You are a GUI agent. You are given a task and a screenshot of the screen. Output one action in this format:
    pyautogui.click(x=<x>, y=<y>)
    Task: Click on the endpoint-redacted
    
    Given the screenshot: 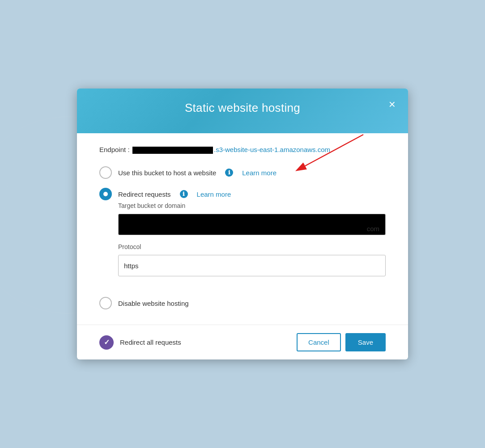 What is the action you would take?
    pyautogui.click(x=173, y=150)
    